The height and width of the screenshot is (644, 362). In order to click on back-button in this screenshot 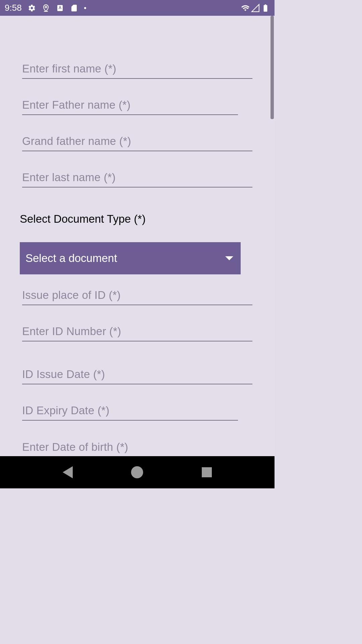, I will do `click(68, 472)`.